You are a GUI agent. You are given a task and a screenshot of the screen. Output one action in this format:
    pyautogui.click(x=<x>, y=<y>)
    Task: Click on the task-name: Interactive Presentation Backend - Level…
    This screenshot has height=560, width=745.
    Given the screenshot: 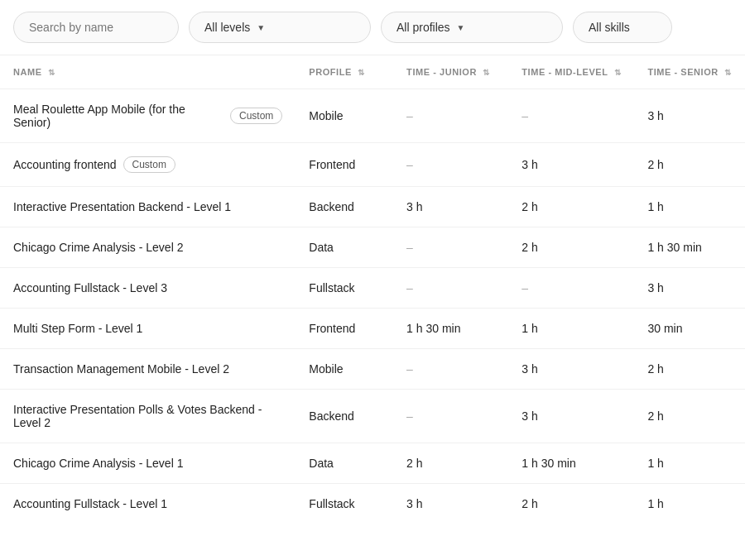 What is the action you would take?
    pyautogui.click(x=123, y=207)
    